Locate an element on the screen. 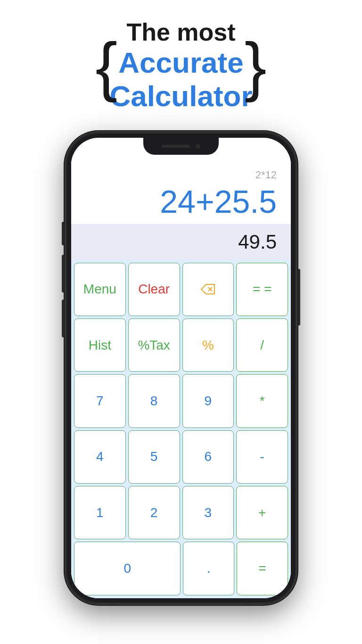 The width and height of the screenshot is (362, 644). header-line2-3: Accurate Calculator is located at coordinates (181, 79).